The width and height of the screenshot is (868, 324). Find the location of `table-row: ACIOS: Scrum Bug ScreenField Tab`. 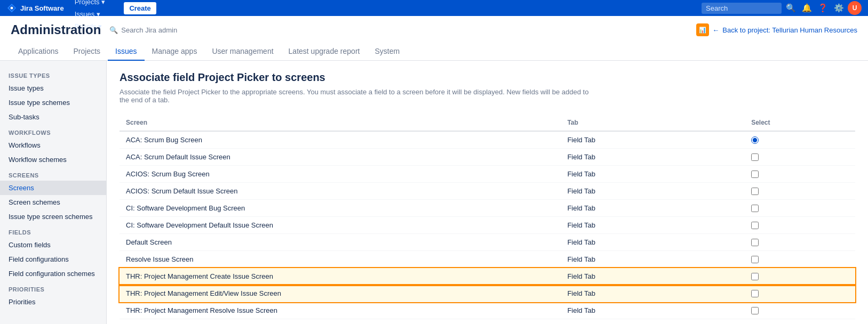

table-row: ACIOS: Scrum Bug ScreenField Tab is located at coordinates (488, 174).